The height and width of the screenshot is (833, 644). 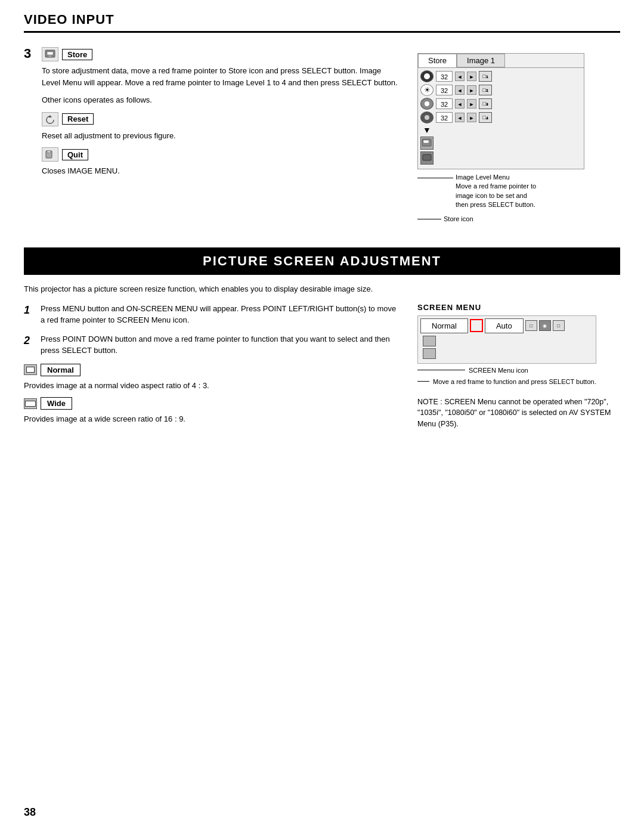 What do you see at coordinates (460, 117) in the screenshot?
I see `row4-left-arrow: ◄` at bounding box center [460, 117].